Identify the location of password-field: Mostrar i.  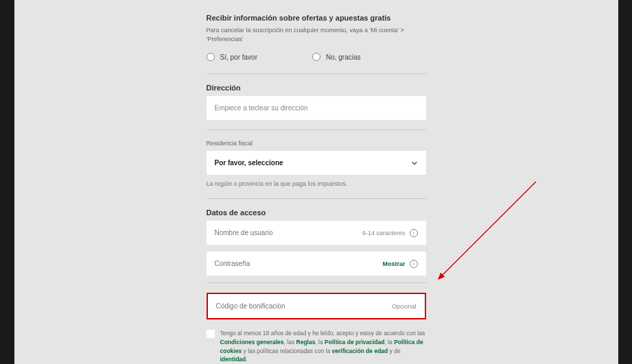
(316, 263).